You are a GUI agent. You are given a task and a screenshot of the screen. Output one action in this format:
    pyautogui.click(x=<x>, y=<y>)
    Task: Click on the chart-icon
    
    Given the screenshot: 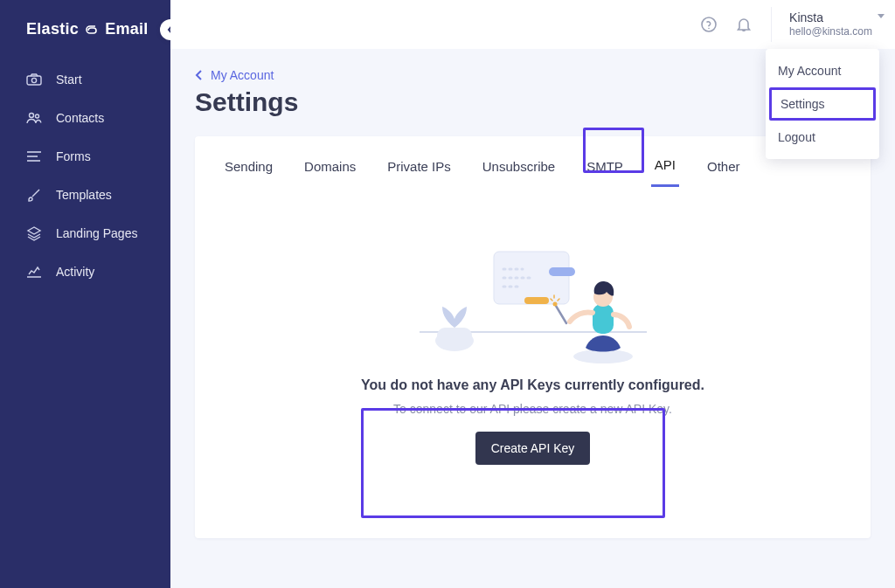 What is the action you would take?
    pyautogui.click(x=34, y=272)
    